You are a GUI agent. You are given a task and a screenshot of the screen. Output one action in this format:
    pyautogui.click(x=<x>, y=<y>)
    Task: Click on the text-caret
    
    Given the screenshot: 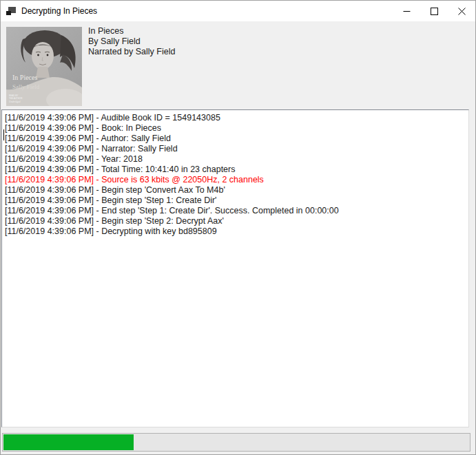 What is the action you would take?
    pyautogui.click(x=4, y=135)
    